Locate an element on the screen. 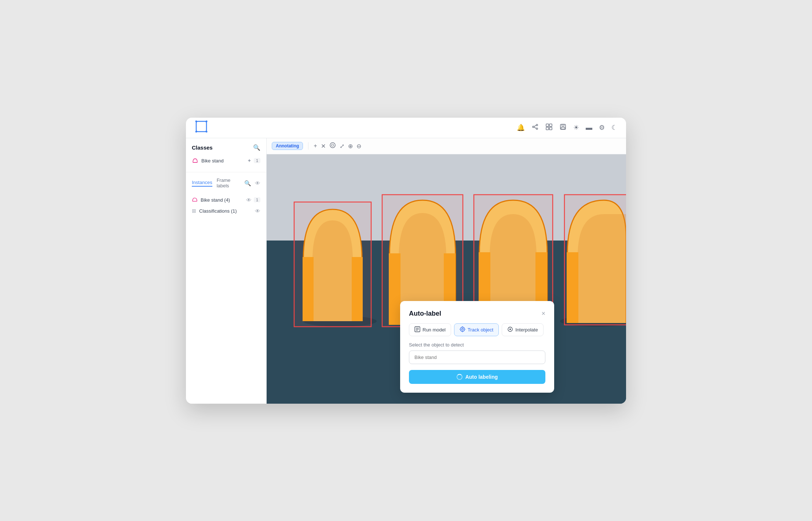  app-logo is located at coordinates (201, 128).